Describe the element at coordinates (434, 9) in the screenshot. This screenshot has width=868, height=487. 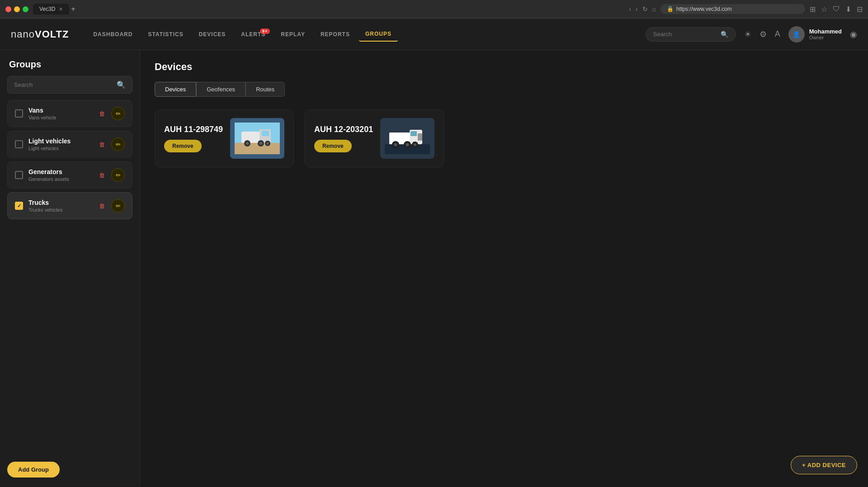
I see `browser-chrome: Vec3D ✕ + ‹ › ↻ ⌂ 🔒 https://www.vec3d.co…` at that location.